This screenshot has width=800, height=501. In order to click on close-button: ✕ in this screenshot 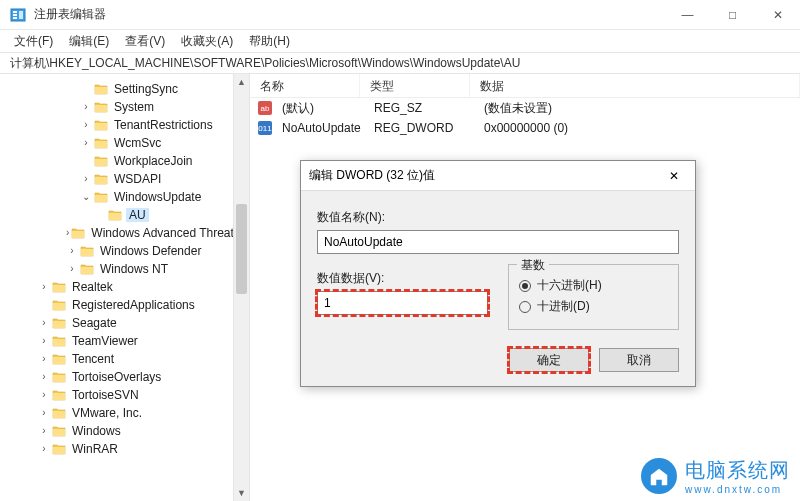, I will do `click(778, 15)`.